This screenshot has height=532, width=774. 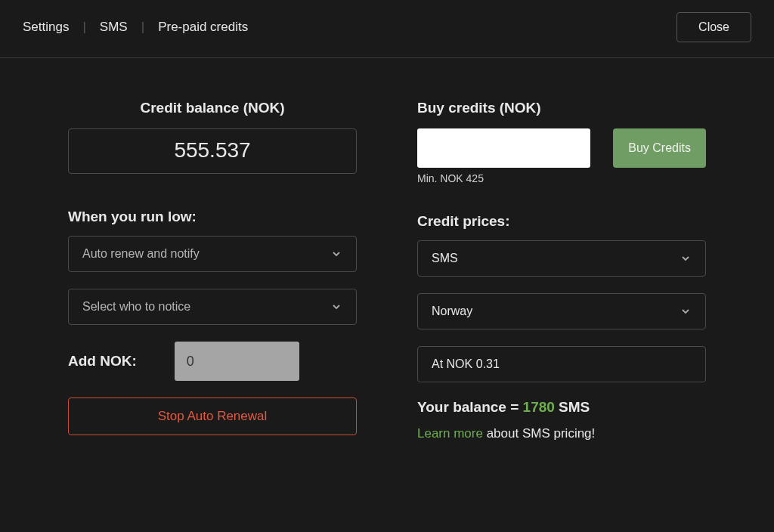 I want to click on buy-credits-input, so click(x=503, y=148).